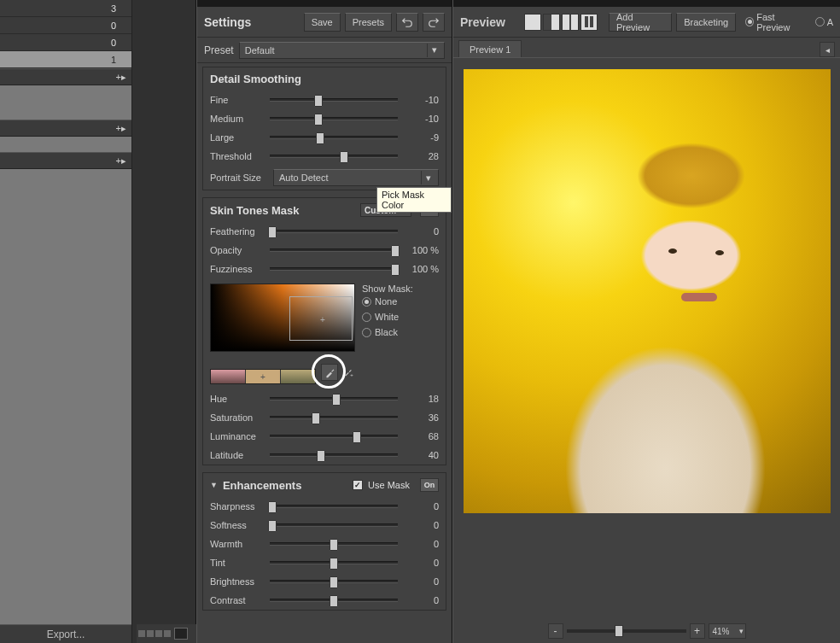 The width and height of the screenshot is (840, 643). I want to click on gap-column, so click(164, 321).